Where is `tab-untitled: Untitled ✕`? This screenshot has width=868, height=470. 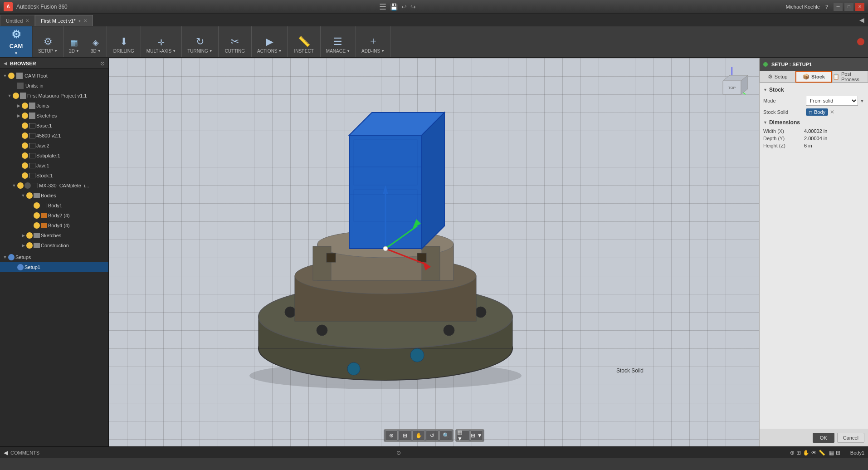
tab-untitled: Untitled ✕ is located at coordinates (17, 20).